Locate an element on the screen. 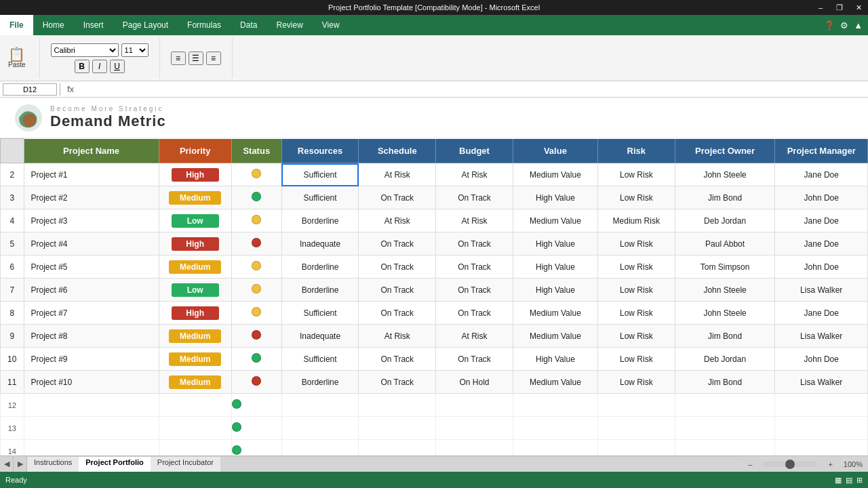 This screenshot has width=868, height=488. name-box is located at coordinates (30, 89).